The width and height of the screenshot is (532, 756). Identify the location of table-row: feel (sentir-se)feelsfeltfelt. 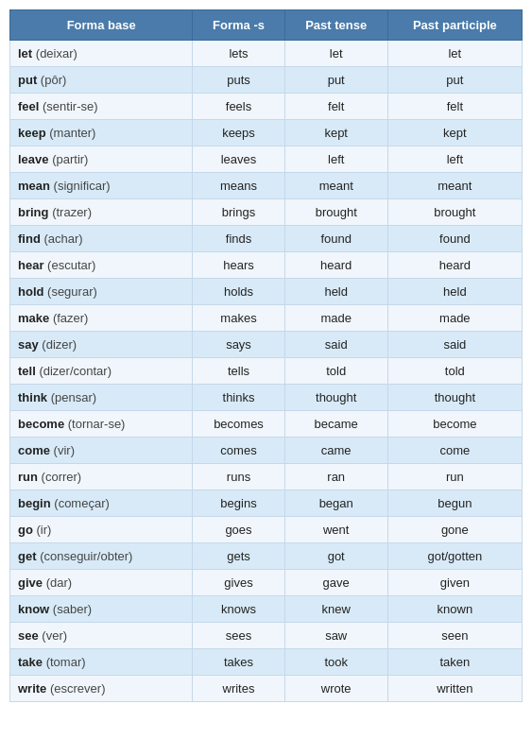
(266, 107).